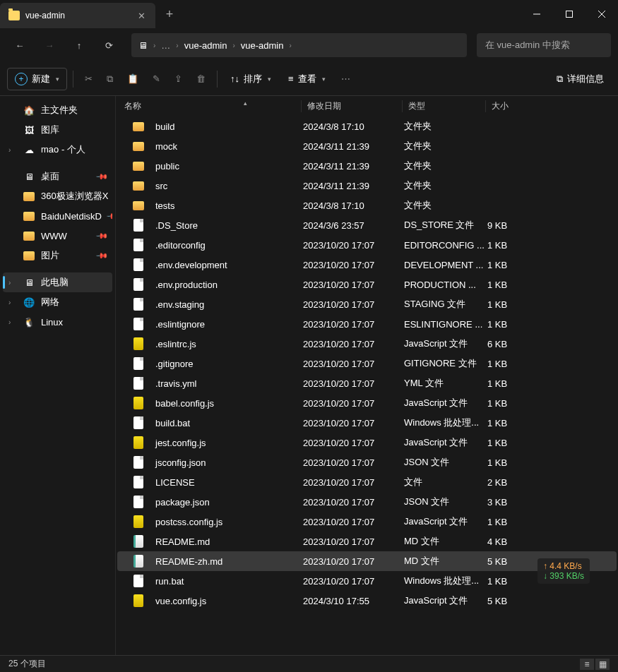  I want to click on divider, so click(73, 79).